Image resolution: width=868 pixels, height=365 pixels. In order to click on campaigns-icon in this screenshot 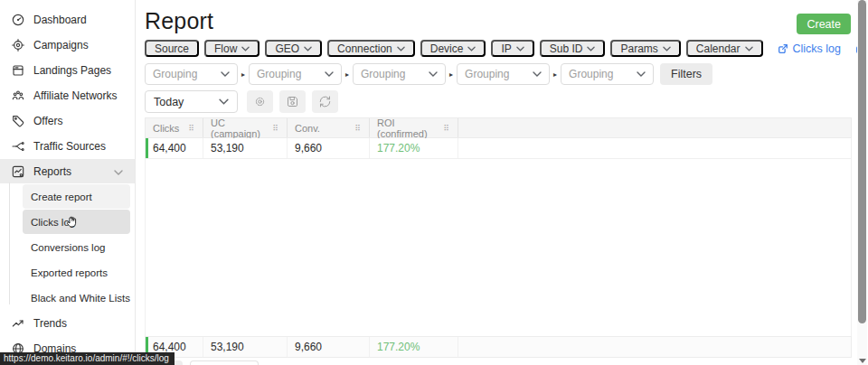, I will do `click(18, 45)`.